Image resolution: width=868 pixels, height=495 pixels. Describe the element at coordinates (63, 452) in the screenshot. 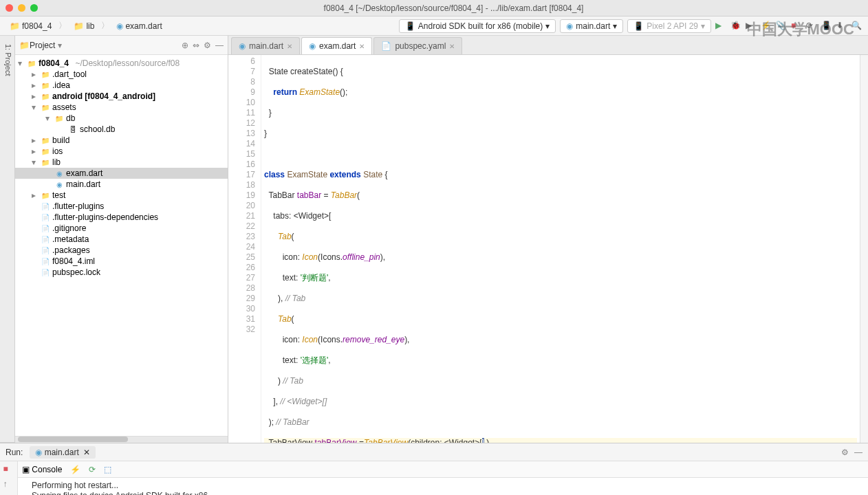

I see `run-file-chip: ◉ main.dart ✕` at that location.